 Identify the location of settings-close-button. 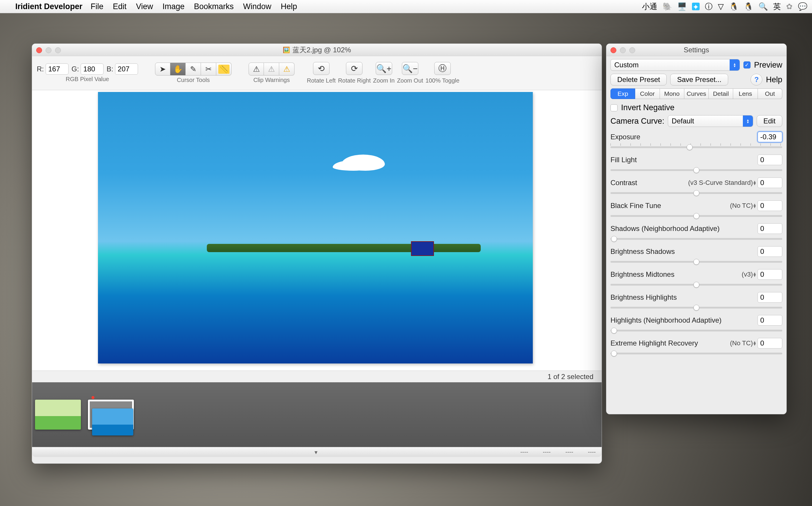
(613, 50).